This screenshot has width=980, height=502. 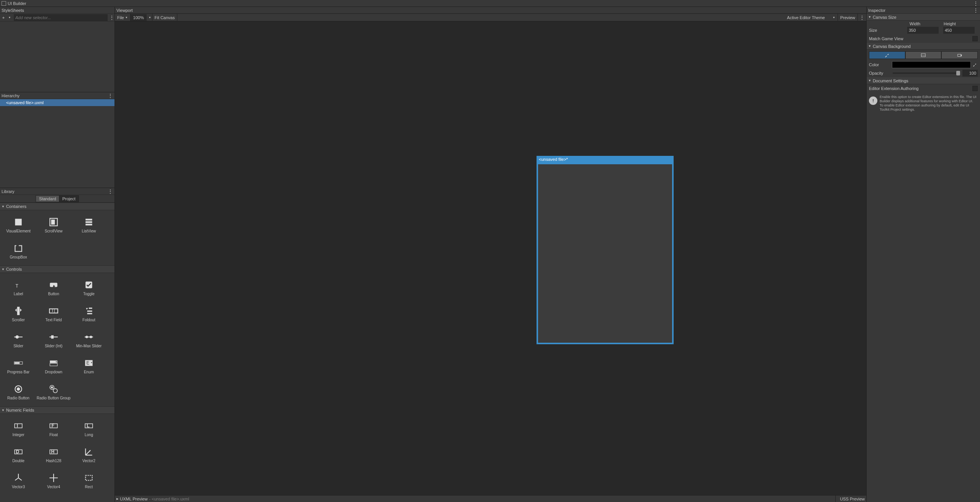 I want to click on file-menu-button: File ▼, so click(x=123, y=18).